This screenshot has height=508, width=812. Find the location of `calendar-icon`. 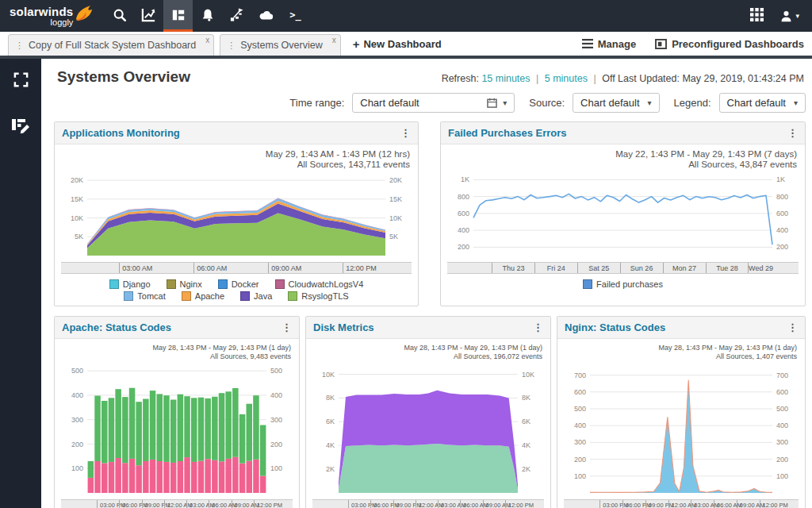

calendar-icon is located at coordinates (492, 103).